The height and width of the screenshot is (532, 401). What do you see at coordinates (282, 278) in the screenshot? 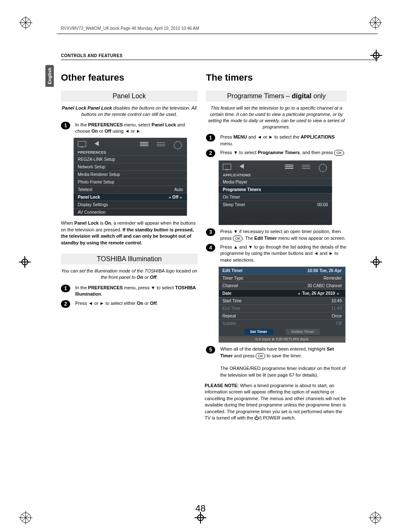
I see `edit-timer-row: Timer TypeReminder` at bounding box center [282, 278].